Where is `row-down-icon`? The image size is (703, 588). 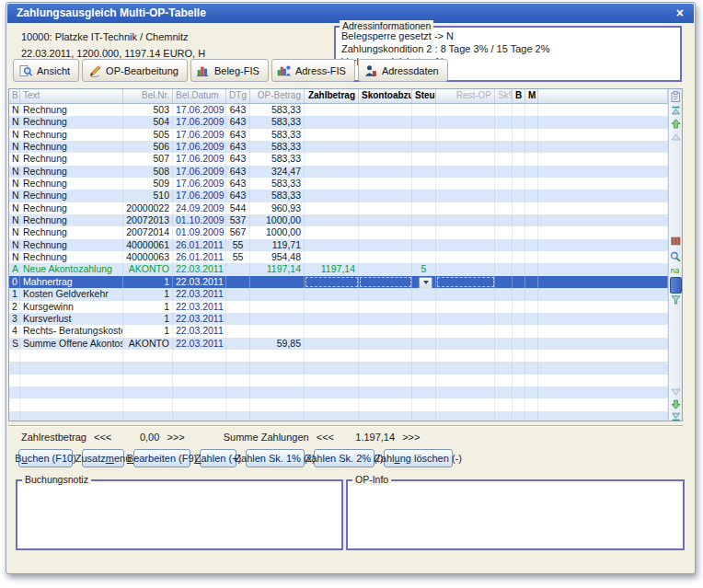
row-down-icon is located at coordinates (675, 392).